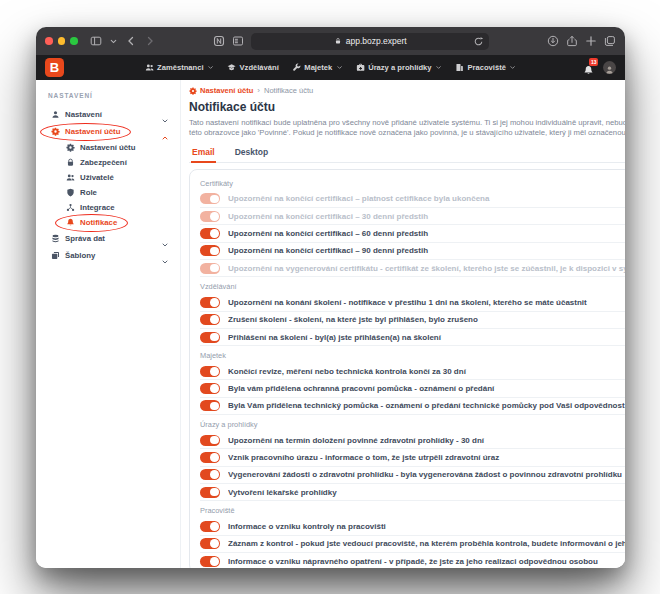 The width and height of the screenshot is (660, 594). I want to click on page-title: Notifikace účtu, so click(407, 107).